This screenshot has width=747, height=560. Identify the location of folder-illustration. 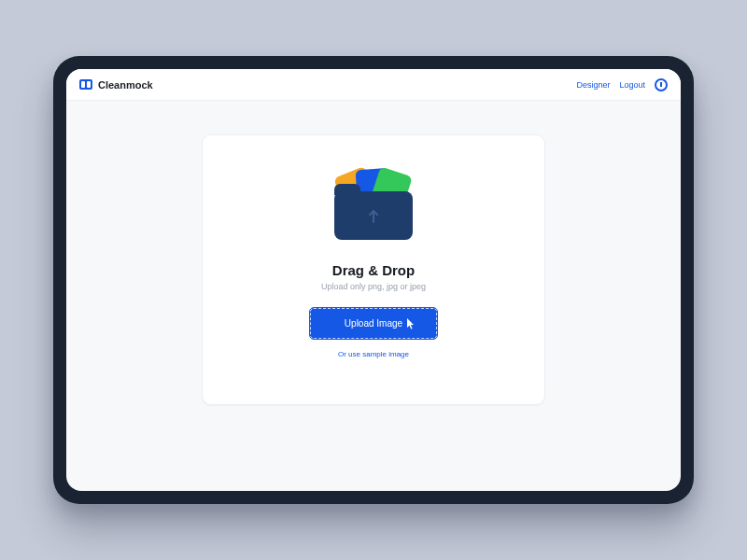
(374, 206).